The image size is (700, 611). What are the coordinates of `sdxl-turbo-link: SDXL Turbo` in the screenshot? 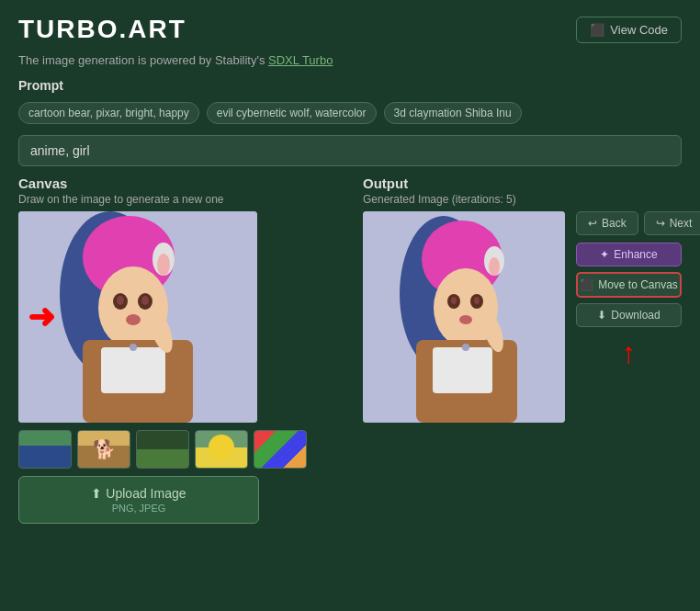 It's located at (300, 61).